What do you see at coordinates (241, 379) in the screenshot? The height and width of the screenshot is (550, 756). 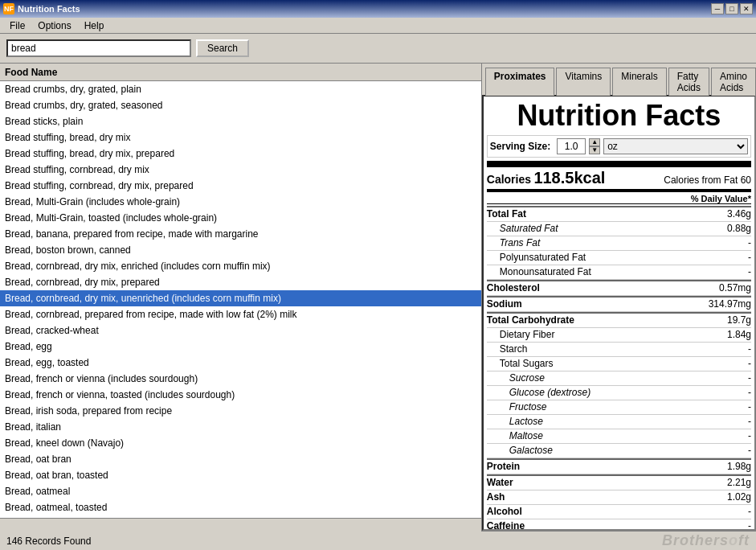 I see `list-item: Bread, french or vienna (includes sourdo…` at bounding box center [241, 379].